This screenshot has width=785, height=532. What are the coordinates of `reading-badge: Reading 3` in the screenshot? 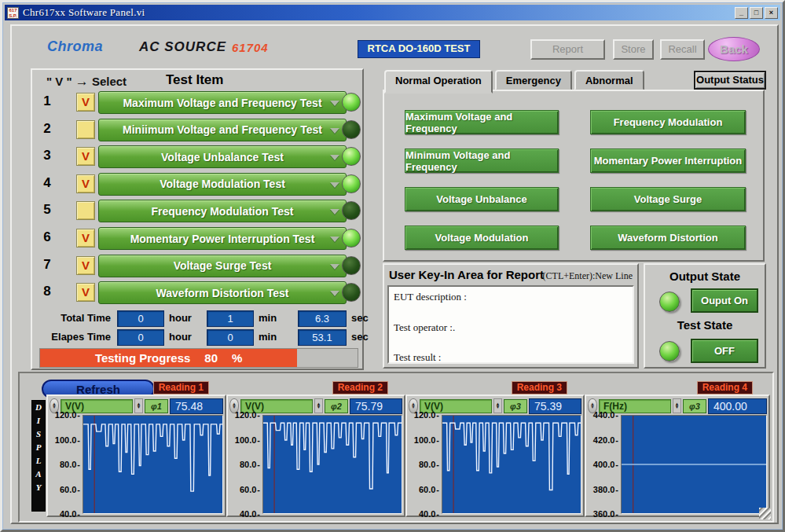 It's located at (539, 388).